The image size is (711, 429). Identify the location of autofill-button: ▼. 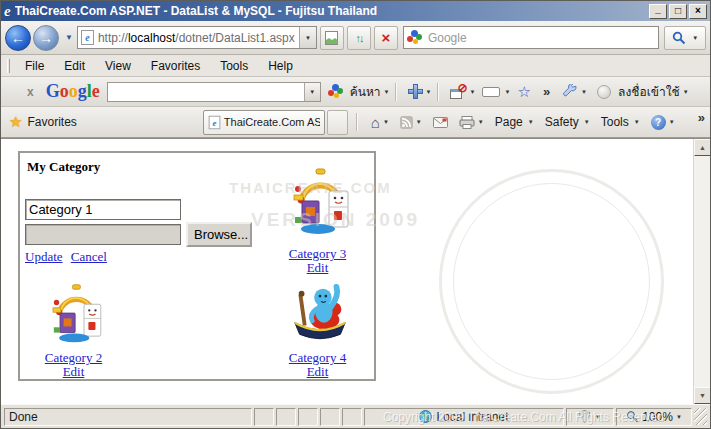
(496, 92).